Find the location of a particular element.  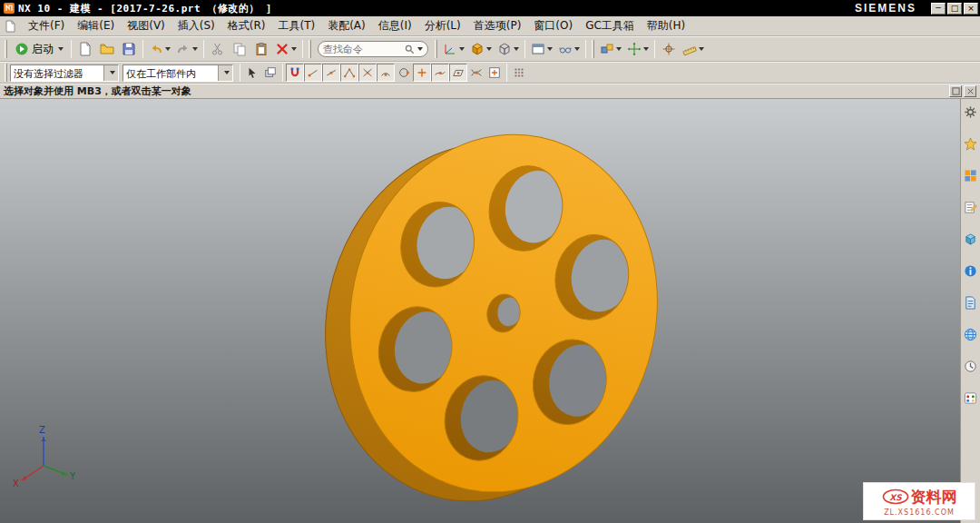

menu-window: 窗口(O) is located at coordinates (554, 25).